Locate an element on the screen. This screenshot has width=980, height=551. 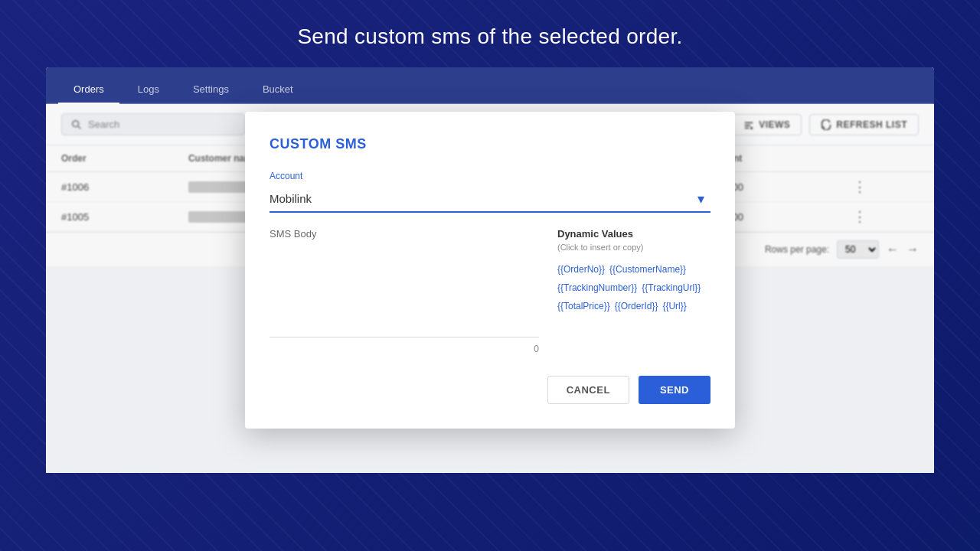
sms-body-section: SMS Body 0 is located at coordinates (404, 291).